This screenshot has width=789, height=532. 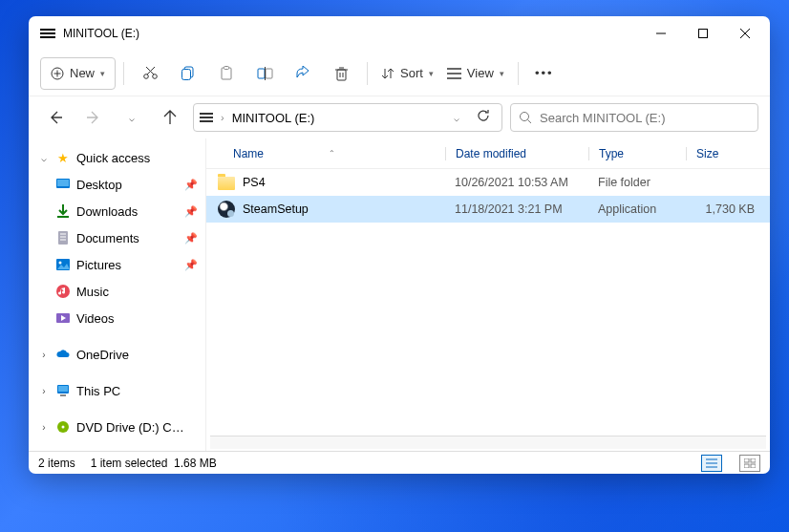 What do you see at coordinates (63, 158) in the screenshot?
I see `star-icon: ★` at bounding box center [63, 158].